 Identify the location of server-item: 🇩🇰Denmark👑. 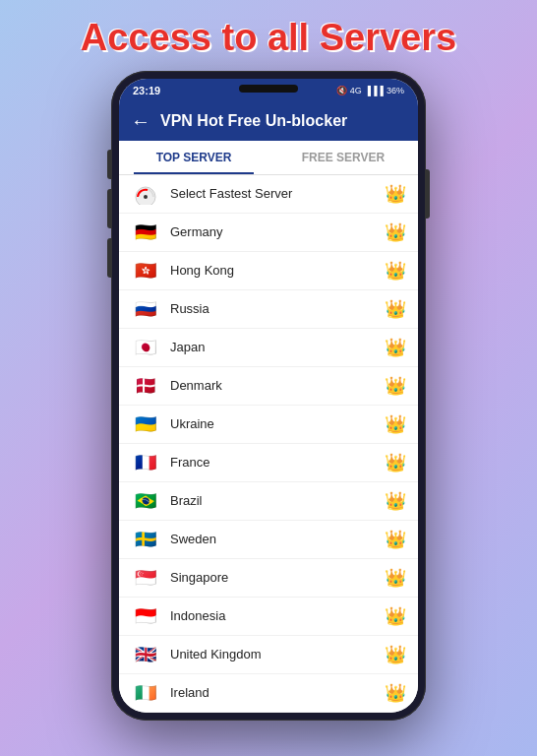
(268, 386).